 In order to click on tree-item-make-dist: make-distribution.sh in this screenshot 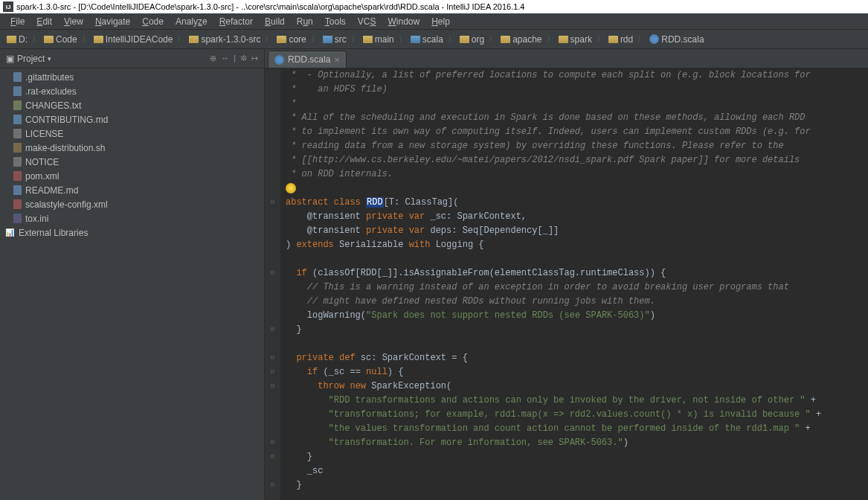, I will do `click(132, 147)`.